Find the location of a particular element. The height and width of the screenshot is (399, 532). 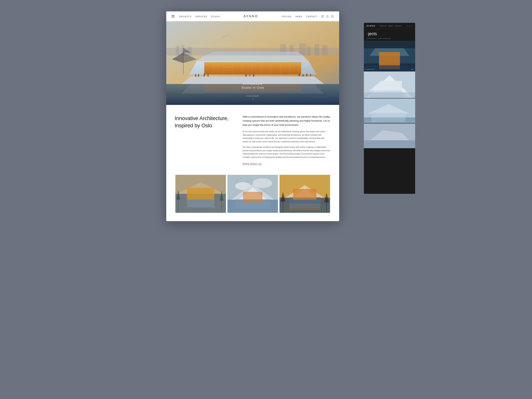

bg-panel-logo: AYANO is located at coordinates (371, 26).